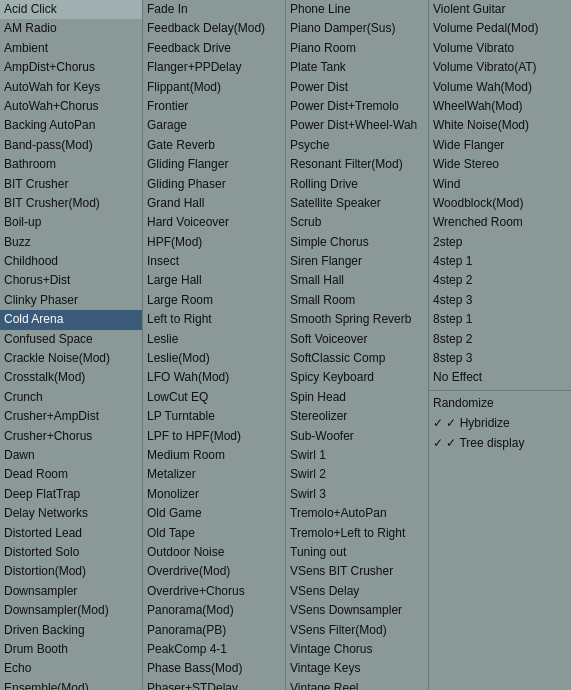 The width and height of the screenshot is (571, 690). Describe the element at coordinates (500, 106) in the screenshot. I see `list-item: WheelWah(Mod)` at that location.